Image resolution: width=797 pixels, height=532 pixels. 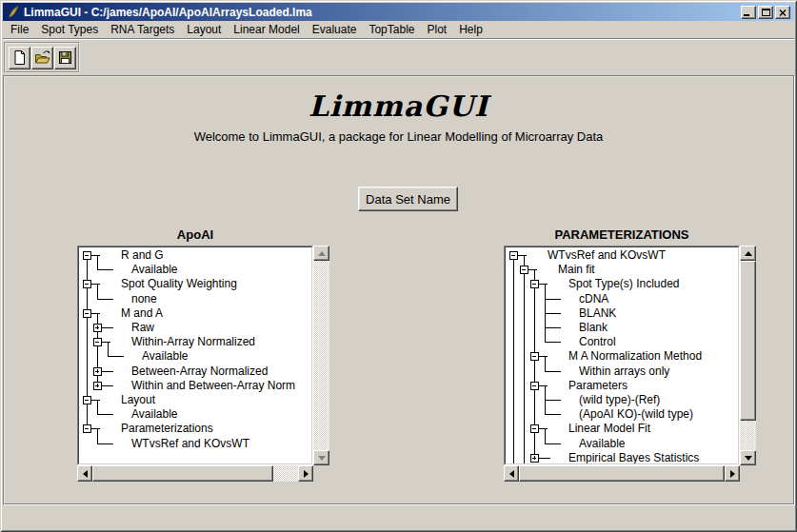 I want to click on menu-layout: Layout, so click(x=204, y=30).